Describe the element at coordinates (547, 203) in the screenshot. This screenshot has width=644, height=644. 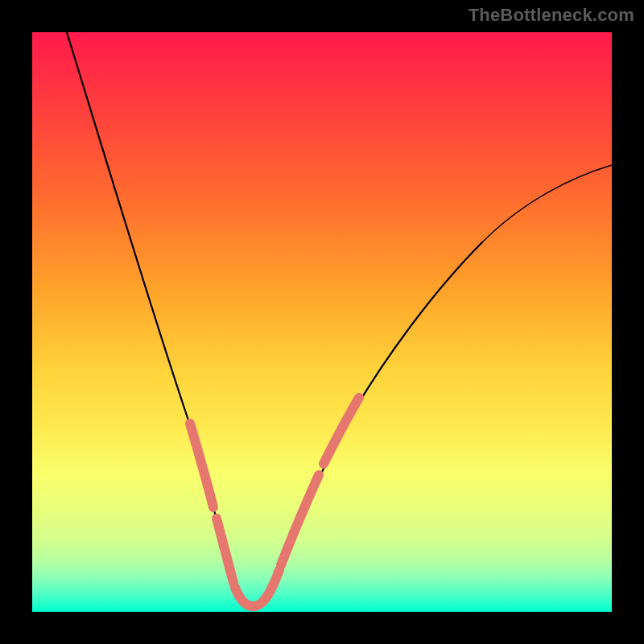
I see `bottleneck-curve-tail` at that location.